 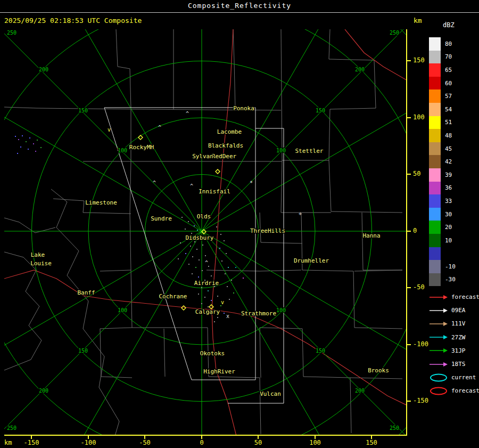 I want to click on colorbar-title: dBZ, so click(x=449, y=25).